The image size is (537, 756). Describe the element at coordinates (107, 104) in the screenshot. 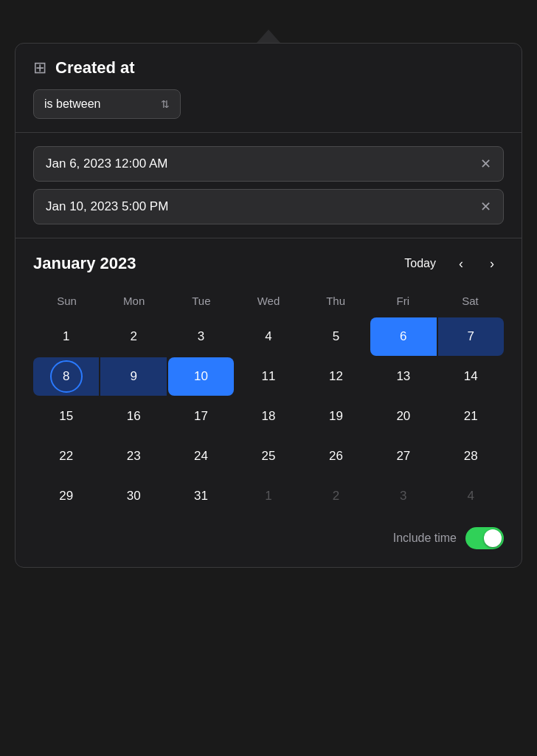

I see `filter-select: is between ⇅` at that location.